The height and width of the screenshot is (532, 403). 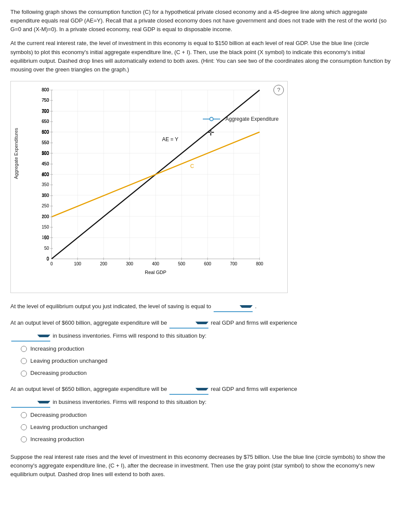 What do you see at coordinates (211, 132) in the screenshot?
I see `crosshair-icon: ✛` at bounding box center [211, 132].